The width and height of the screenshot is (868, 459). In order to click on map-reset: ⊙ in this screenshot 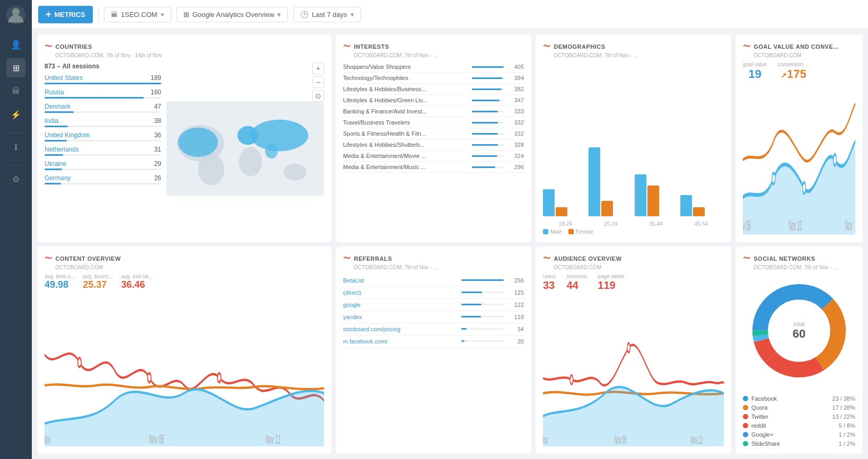, I will do `click(318, 96)`.